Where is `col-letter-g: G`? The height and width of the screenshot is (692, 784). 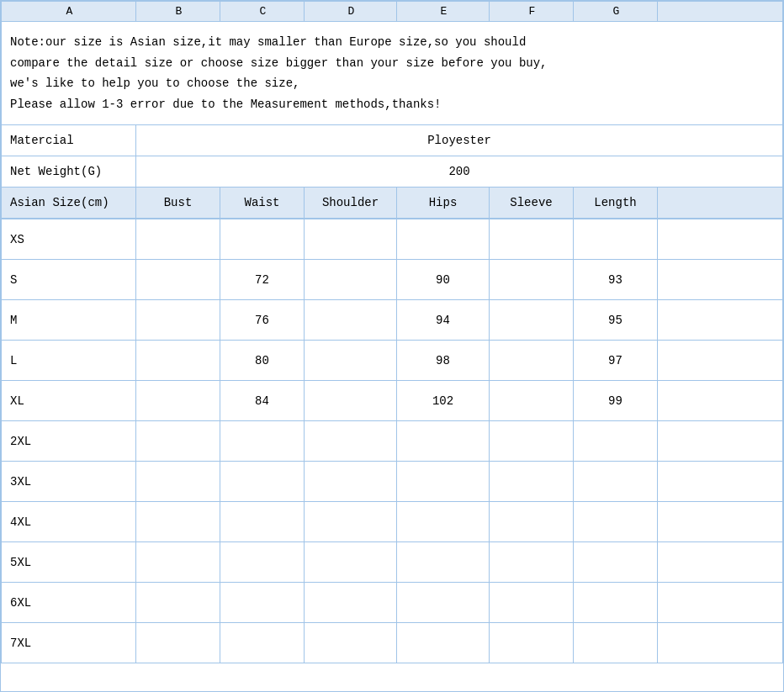 col-letter-g: G is located at coordinates (616, 12).